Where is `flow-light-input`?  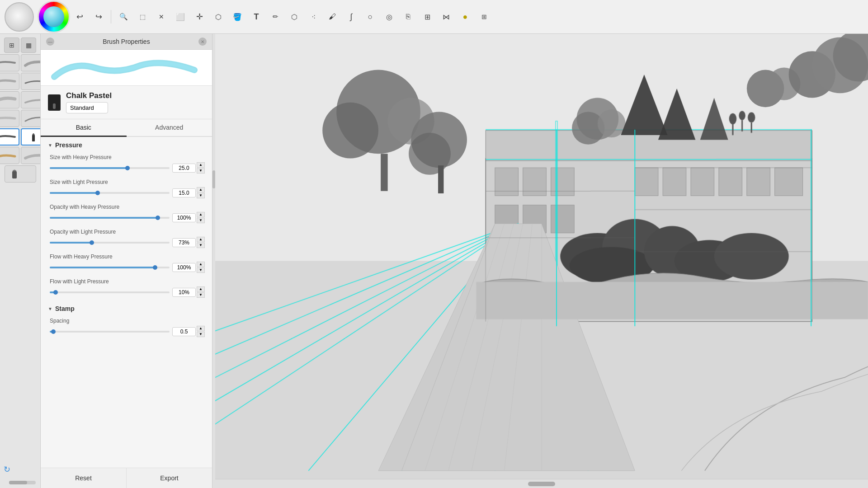 flow-light-input is located at coordinates (184, 292).